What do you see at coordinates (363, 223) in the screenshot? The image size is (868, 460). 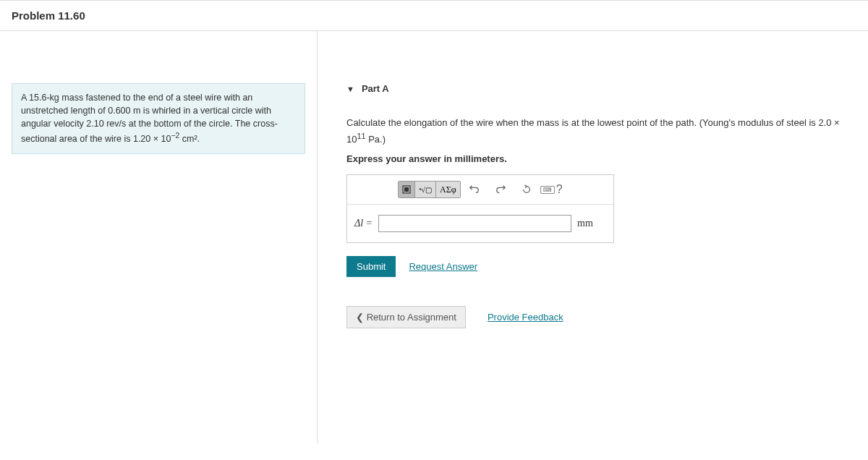 I see `variable-label: Δl =` at bounding box center [363, 223].